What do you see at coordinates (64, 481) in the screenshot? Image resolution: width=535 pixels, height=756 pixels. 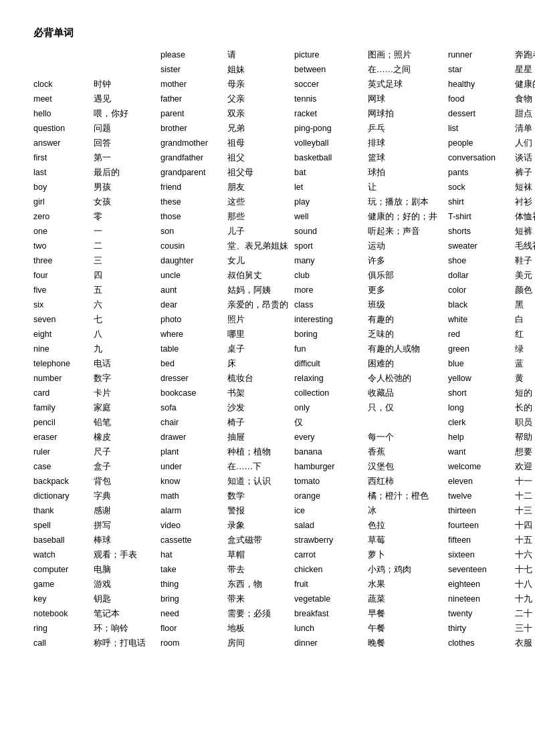 I see `english-word: backpack` at bounding box center [64, 481].